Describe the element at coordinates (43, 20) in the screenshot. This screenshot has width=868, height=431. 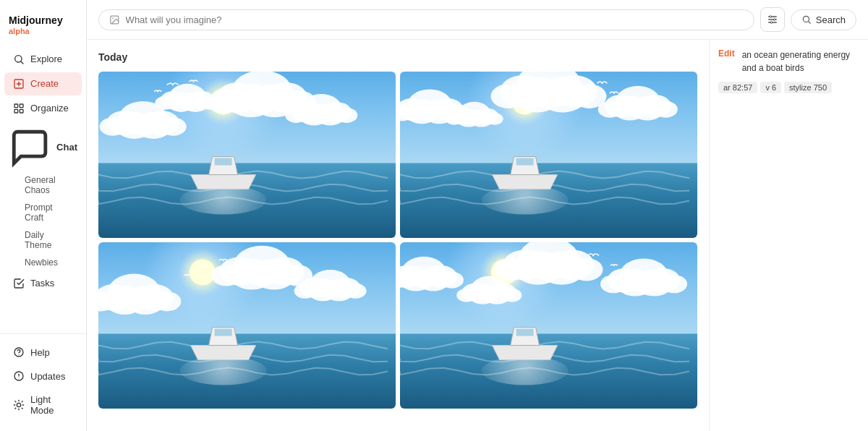
I see `logo-name: Midjourney` at that location.